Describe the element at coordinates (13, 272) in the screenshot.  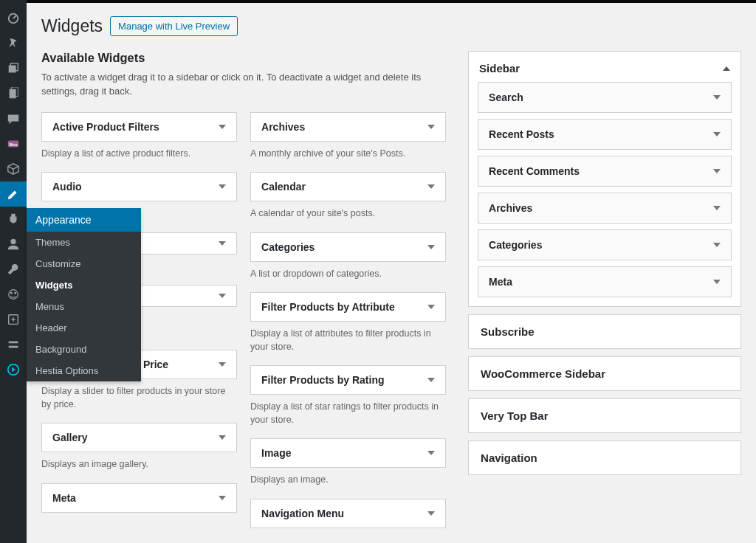
I see `admin-sidebar: Woo` at that location.